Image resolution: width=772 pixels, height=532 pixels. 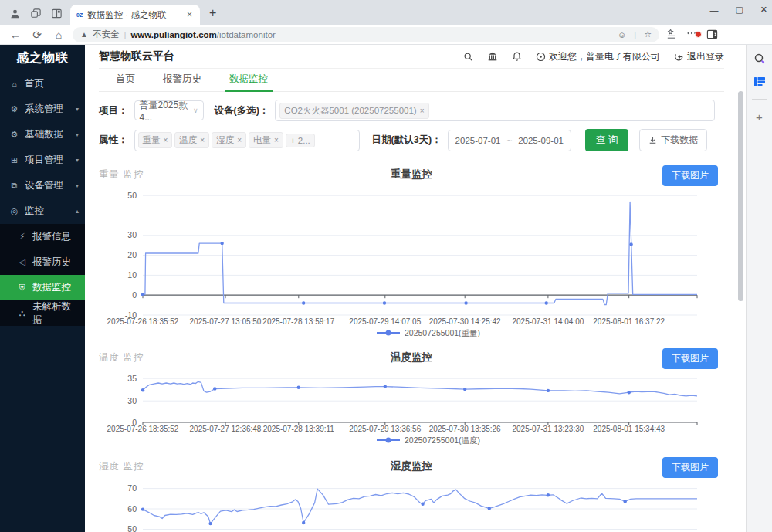 I want to click on address-bar: ▲ 不安全 | www.puliangiot.com/iotdatamonito…, so click(x=366, y=35).